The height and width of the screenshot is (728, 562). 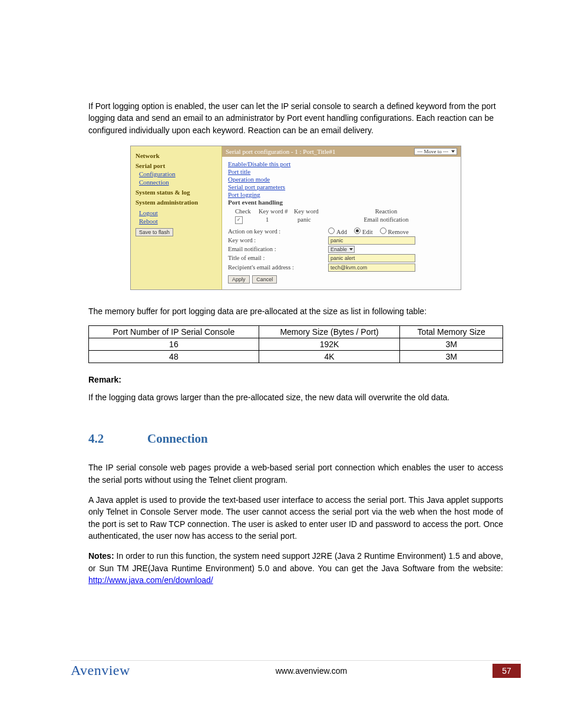 What do you see at coordinates (278, 249) in the screenshot?
I see `label-email-notification: Email notification :` at bounding box center [278, 249].